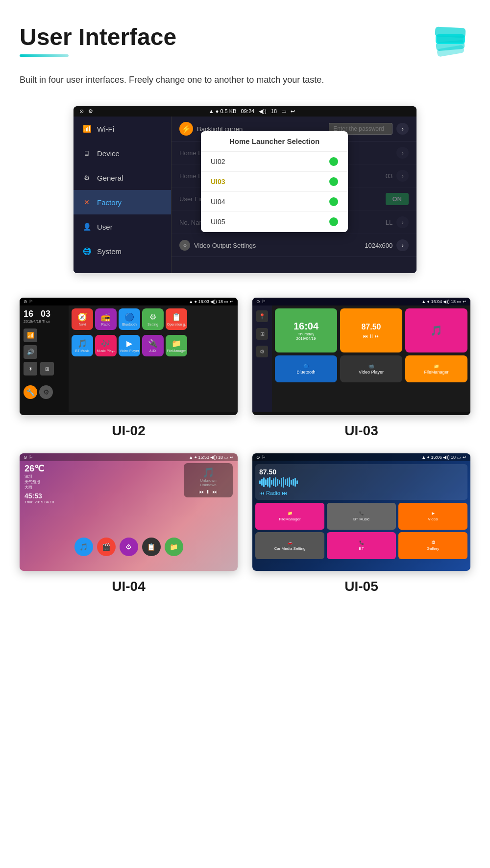 The image size is (490, 868). What do you see at coordinates (218, 202) in the screenshot?
I see `popup-ui04-label: UI04` at bounding box center [218, 202].